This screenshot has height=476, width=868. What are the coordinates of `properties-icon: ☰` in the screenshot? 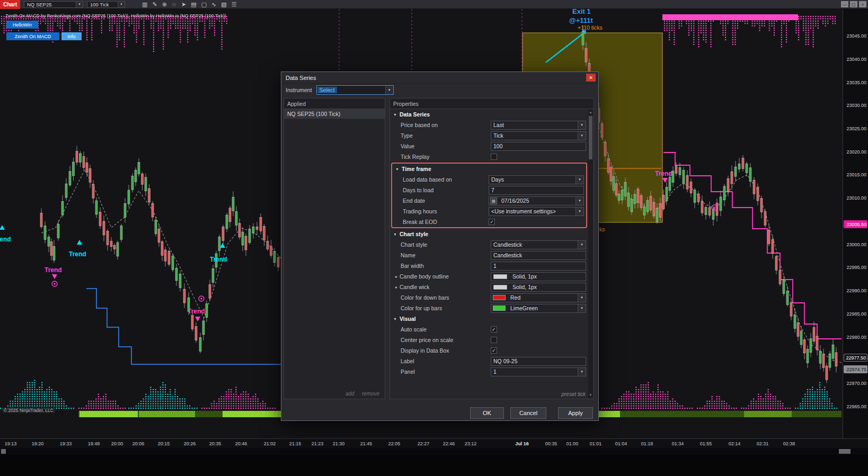 It's located at (234, 4).